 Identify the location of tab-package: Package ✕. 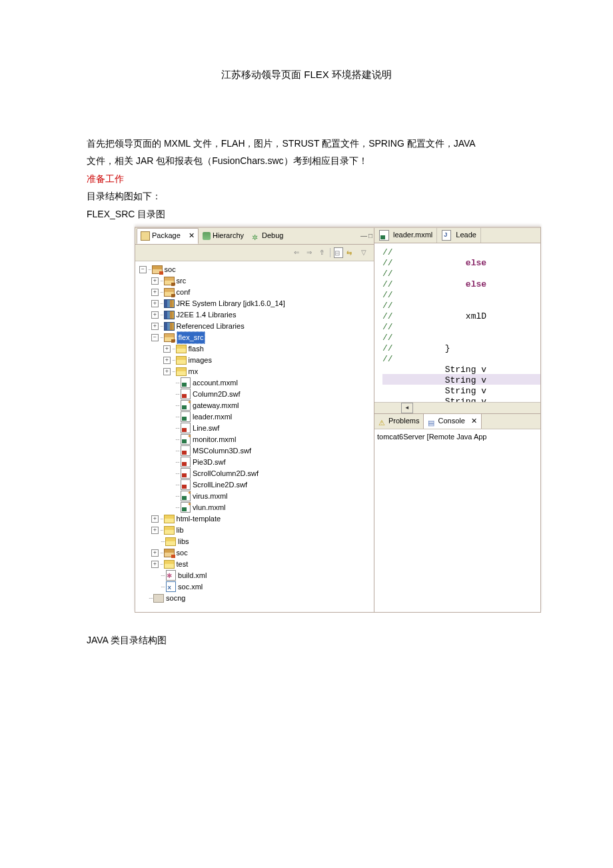
(168, 236).